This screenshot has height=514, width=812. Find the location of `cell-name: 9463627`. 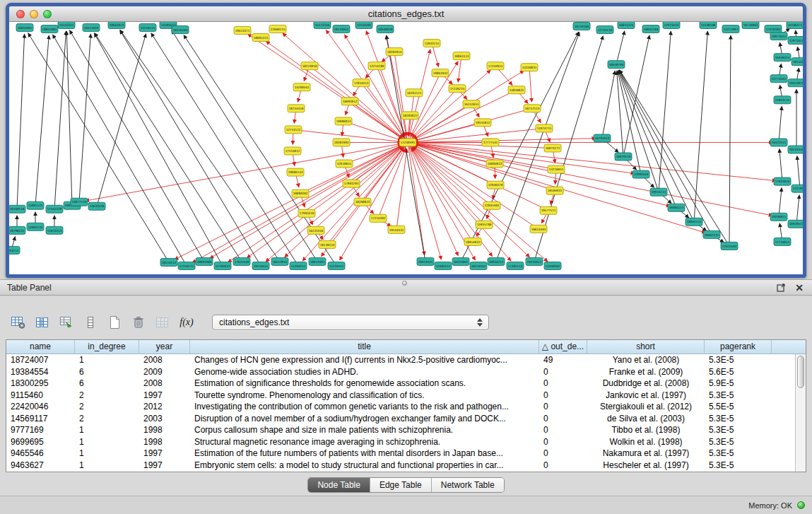

cell-name: 9463627 is located at coordinates (41, 465).